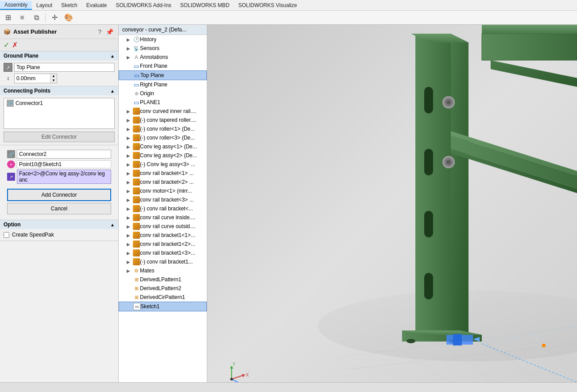  Describe the element at coordinates (163, 48) in the screenshot. I see `tree-item-sensors: ▶ 📡 Sensors` at that location.